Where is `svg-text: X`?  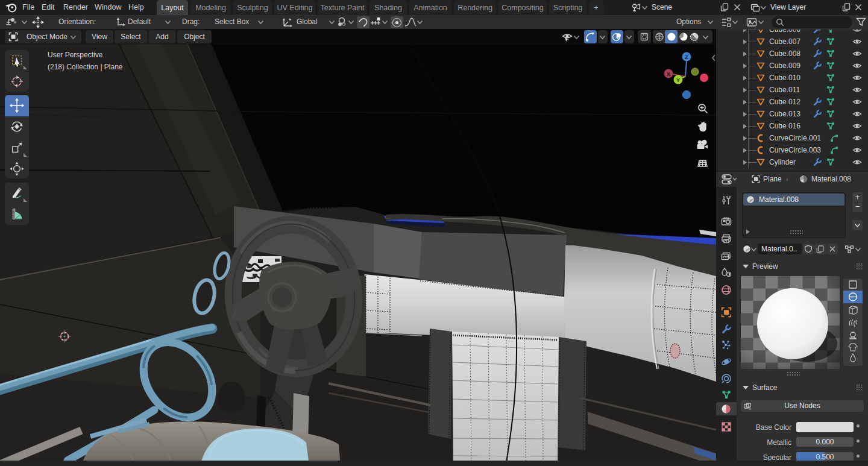
svg-text: X is located at coordinates (668, 74).